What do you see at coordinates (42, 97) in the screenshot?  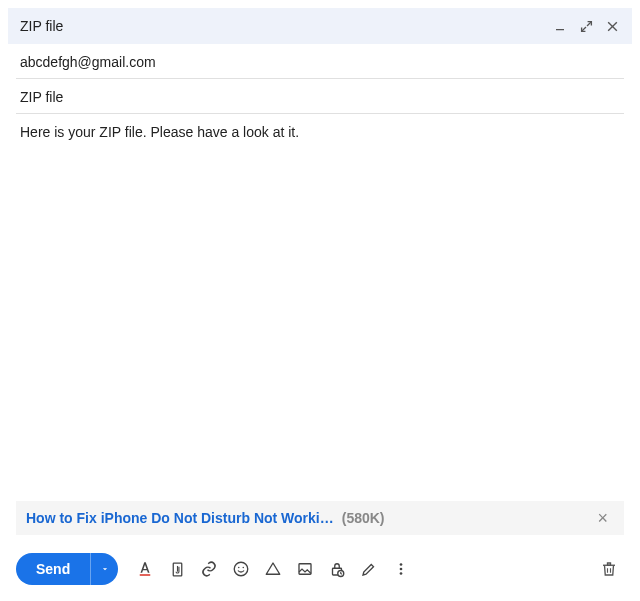 I see `subject-text: ZIP file` at bounding box center [42, 97].